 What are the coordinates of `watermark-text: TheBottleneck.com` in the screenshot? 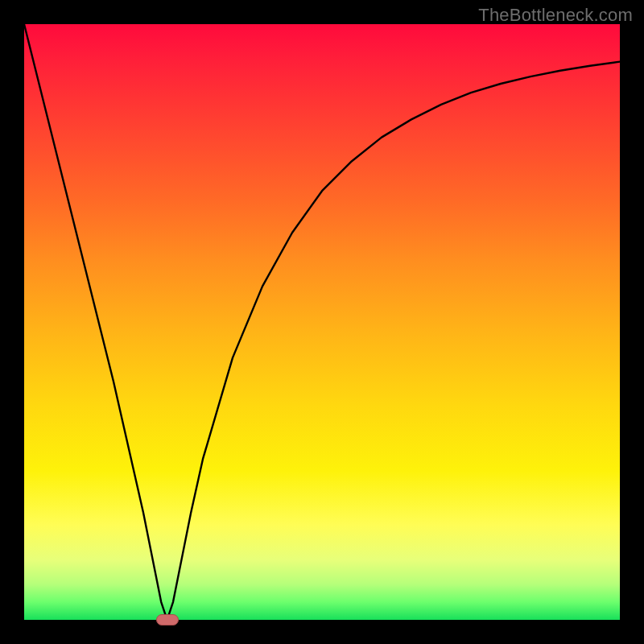 It's located at (555, 15).